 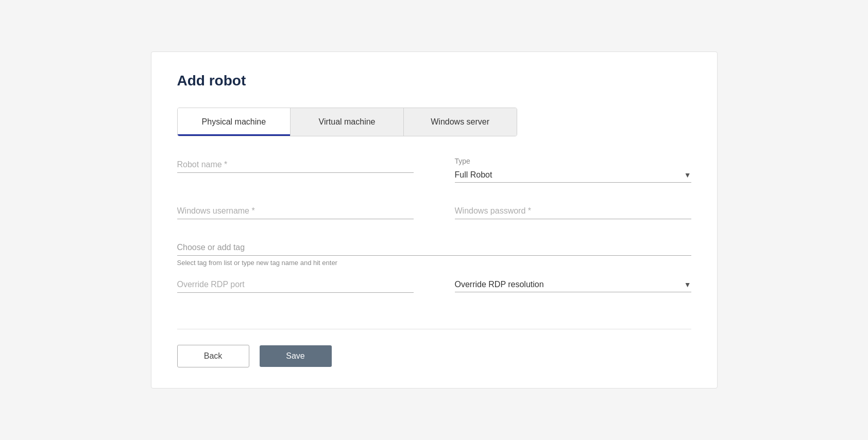 I want to click on type-label: Type, so click(x=573, y=161).